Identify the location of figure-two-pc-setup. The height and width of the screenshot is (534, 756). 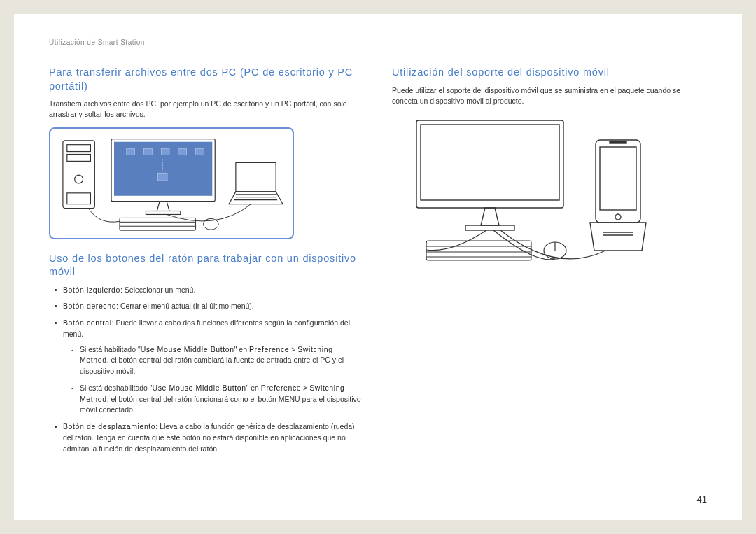
(172, 183).